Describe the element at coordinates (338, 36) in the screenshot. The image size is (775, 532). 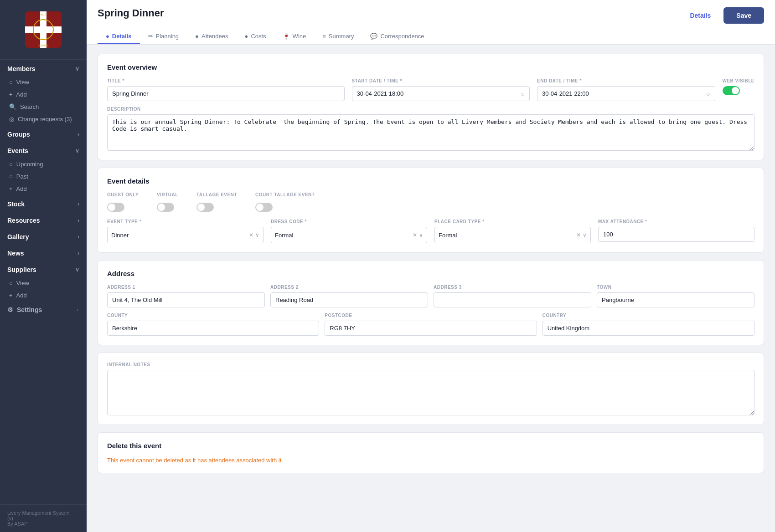
I see `tab-summary: ≡ Summary` at that location.